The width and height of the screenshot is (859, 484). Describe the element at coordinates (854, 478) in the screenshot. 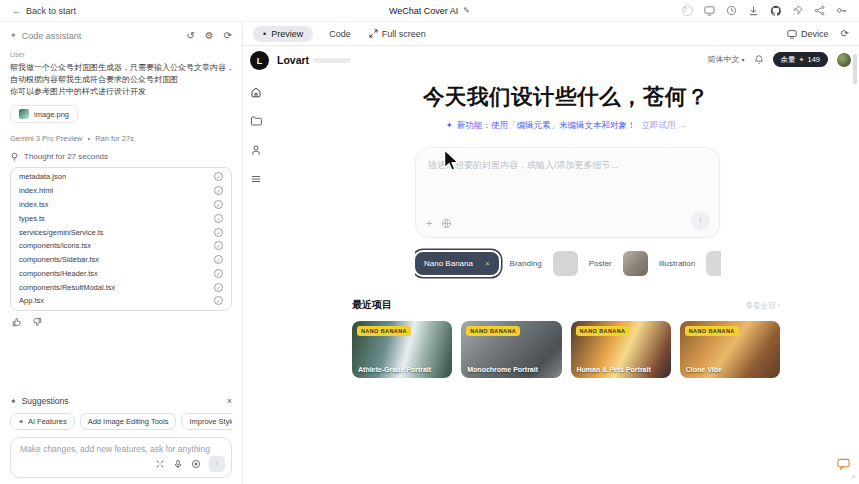

I see `scroll-caret-icon: ^` at that location.